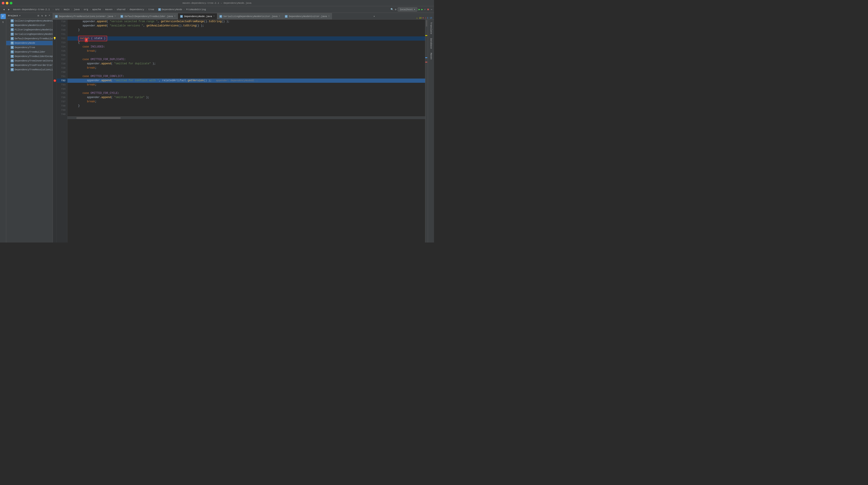 The image size is (868, 485). I want to click on breadcrumb-apache: apache, so click(97, 9).